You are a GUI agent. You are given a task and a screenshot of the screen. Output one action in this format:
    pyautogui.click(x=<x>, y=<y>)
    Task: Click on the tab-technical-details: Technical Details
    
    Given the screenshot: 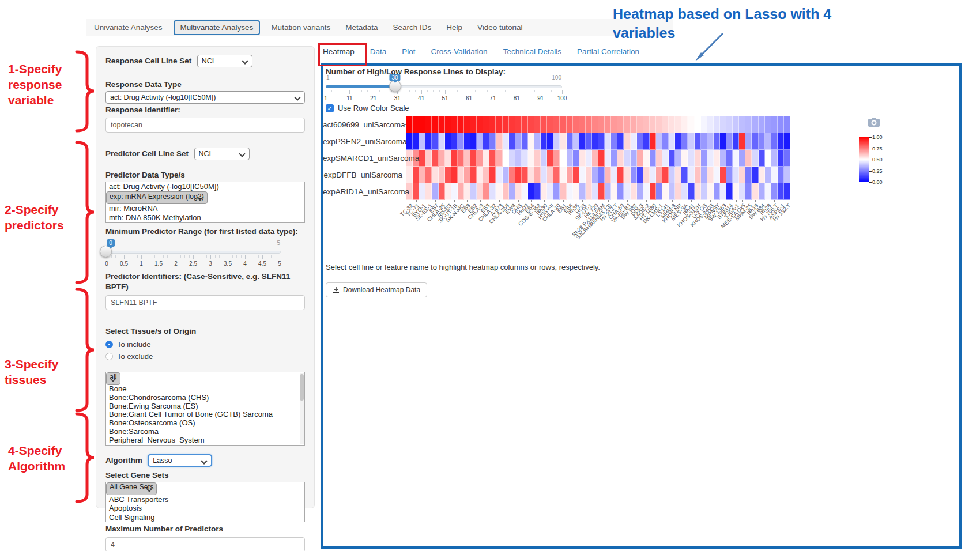 What is the action you would take?
    pyautogui.click(x=533, y=52)
    